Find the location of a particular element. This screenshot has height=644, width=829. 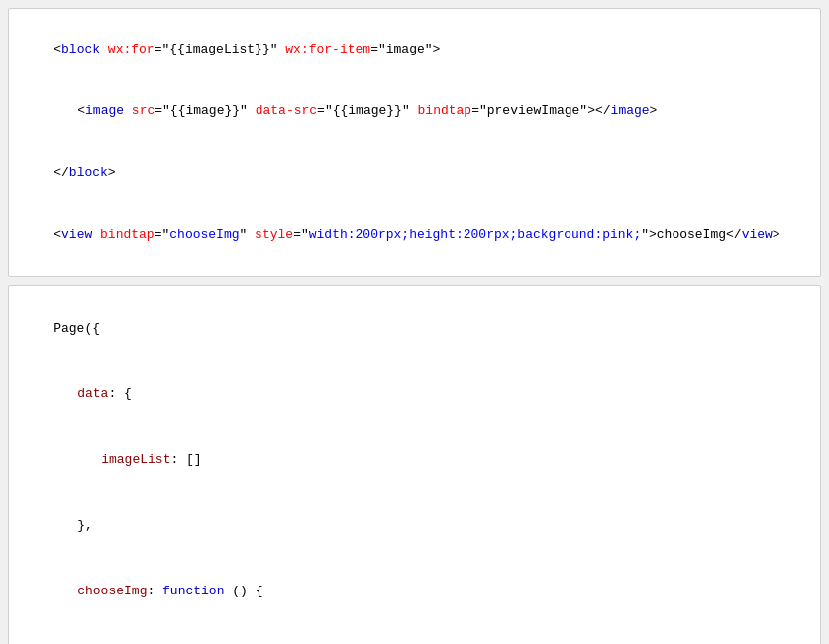

code-line-4: <view bindtap="chooseImg" style="width:2… is located at coordinates (414, 235).